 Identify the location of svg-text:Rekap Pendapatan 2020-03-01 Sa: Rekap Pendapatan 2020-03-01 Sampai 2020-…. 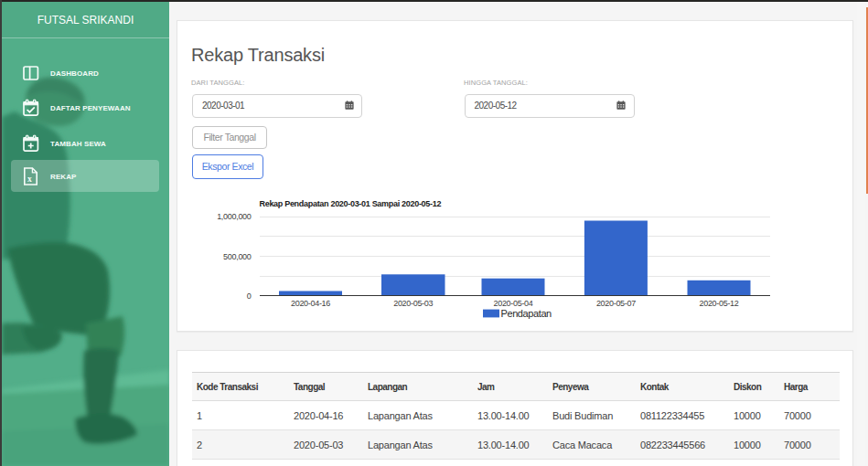
(351, 204).